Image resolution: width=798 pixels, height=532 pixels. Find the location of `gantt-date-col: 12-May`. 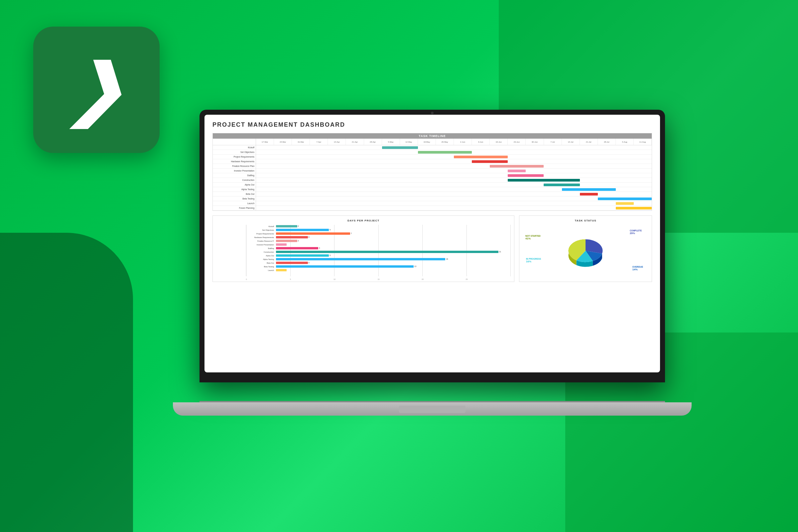

gantt-date-col: 12-May is located at coordinates (409, 142).